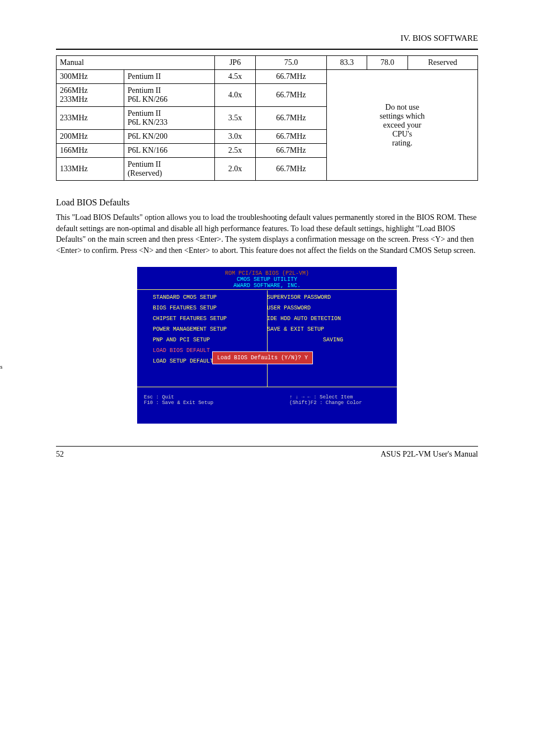 Image resolution: width=534 pixels, height=756 pixels. Describe the element at coordinates (91, 119) in the screenshot. I see `cell-233: 233MHz` at that location.